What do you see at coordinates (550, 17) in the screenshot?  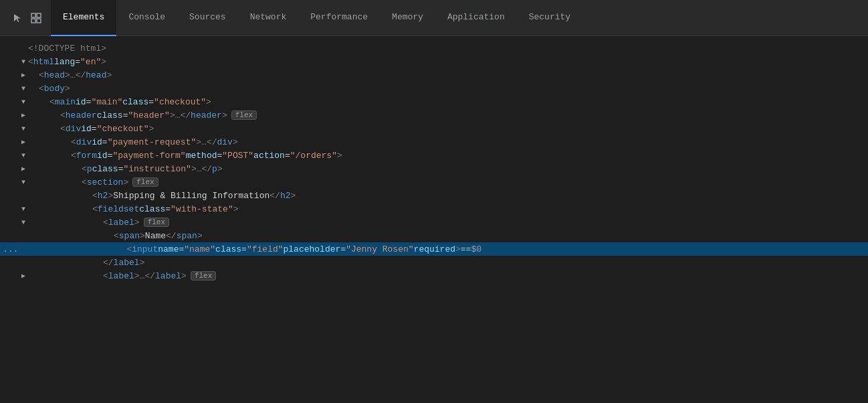 I see `tab-security-label: Security` at bounding box center [550, 17].